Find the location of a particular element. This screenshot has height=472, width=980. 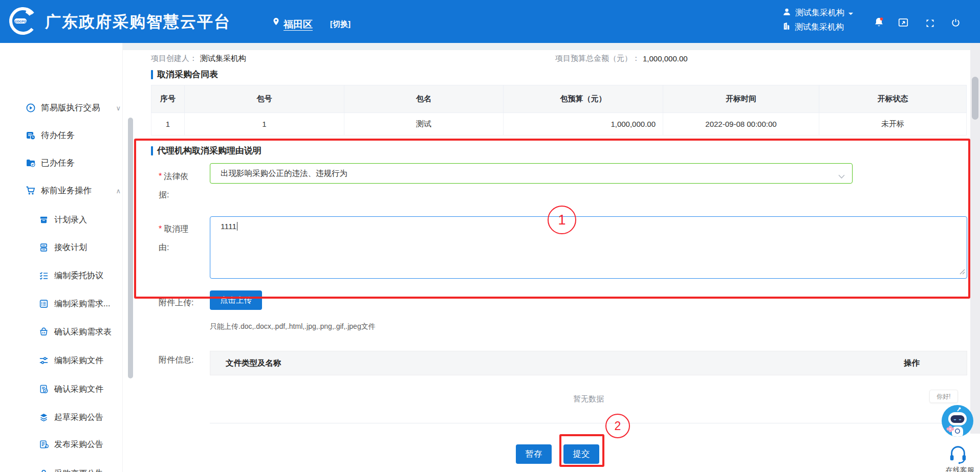

online-service-label: 在线客服 is located at coordinates (960, 469).